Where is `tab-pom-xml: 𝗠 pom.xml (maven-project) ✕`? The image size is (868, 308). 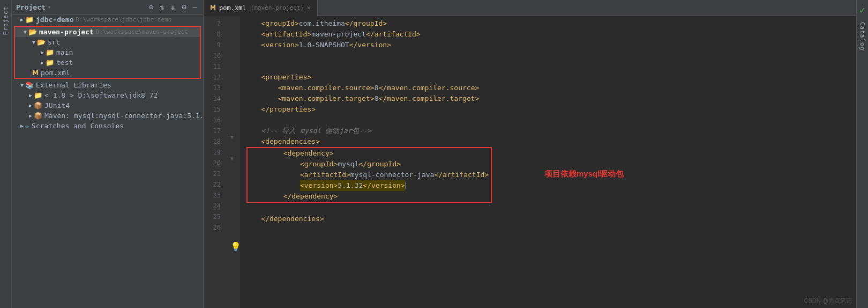
tab-pom-xml: 𝗠 pom.xml (maven-project) ✕ is located at coordinates (260, 8).